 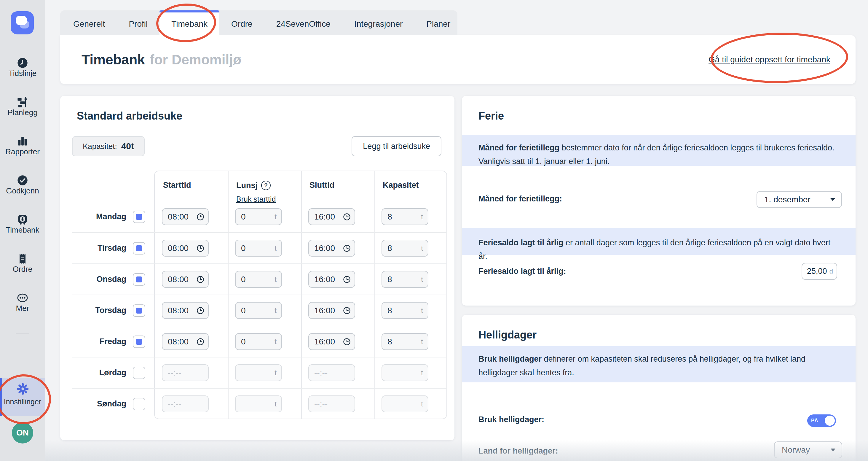 I want to click on tab-integrasjoner: Integrasjoner, so click(x=378, y=23).